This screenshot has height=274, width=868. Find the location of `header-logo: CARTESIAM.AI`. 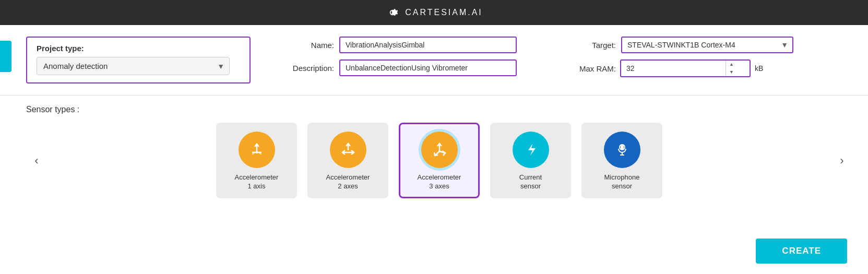

header-logo: CARTESIAM.AI is located at coordinates (434, 13).